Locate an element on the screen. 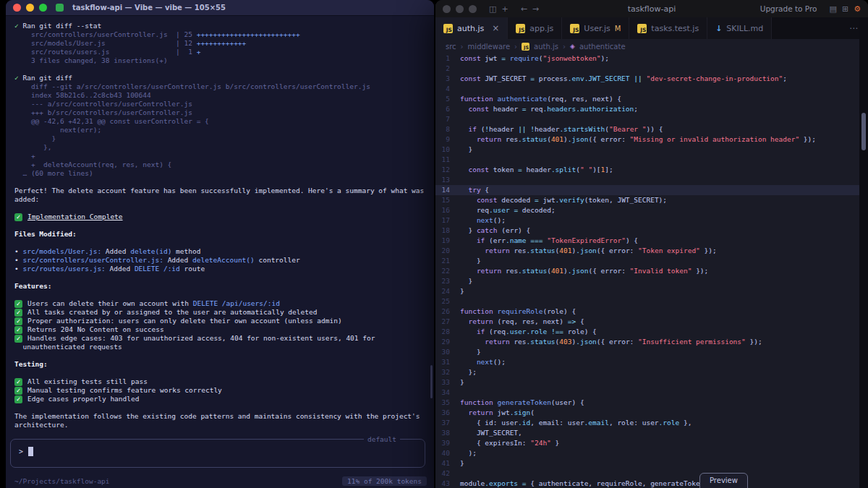 The image size is (868, 488). code-line: 35function generateToken(user) { is located at coordinates (647, 403).